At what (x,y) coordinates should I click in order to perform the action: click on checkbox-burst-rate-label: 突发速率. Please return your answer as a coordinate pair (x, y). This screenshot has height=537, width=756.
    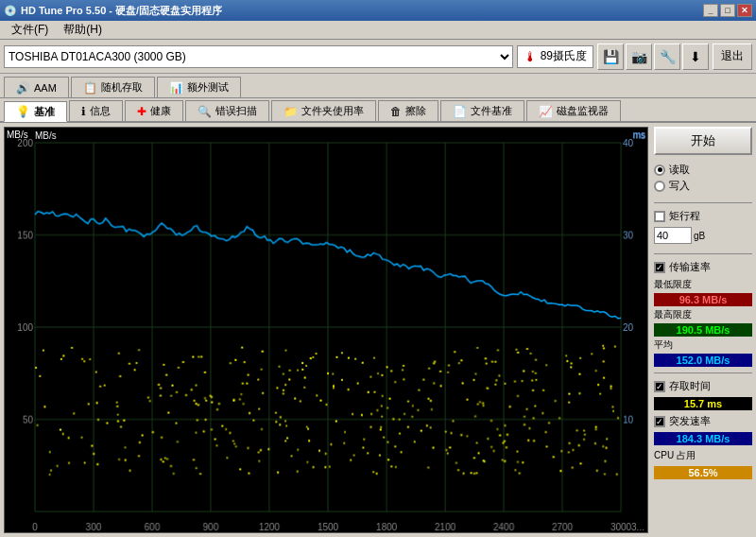
    Looking at the image, I should click on (690, 422).